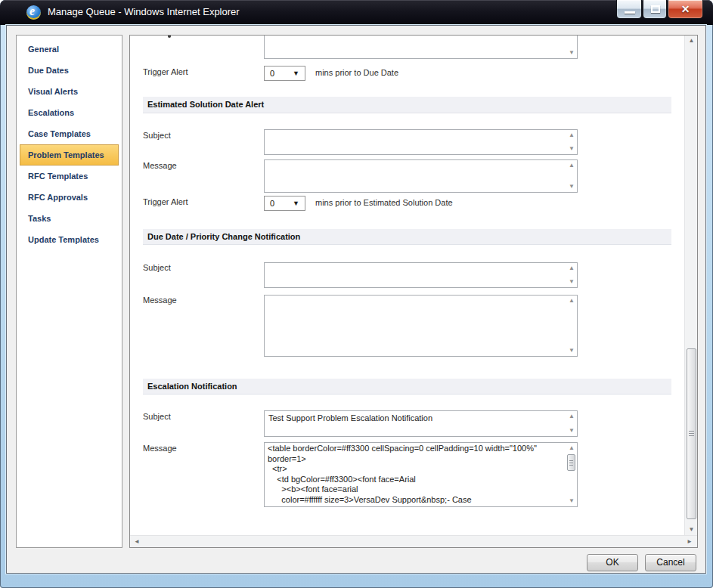 This screenshot has width=713, height=588. What do you see at coordinates (70, 240) in the screenshot?
I see `sidebar-item-update-templates: Update Templates` at bounding box center [70, 240].